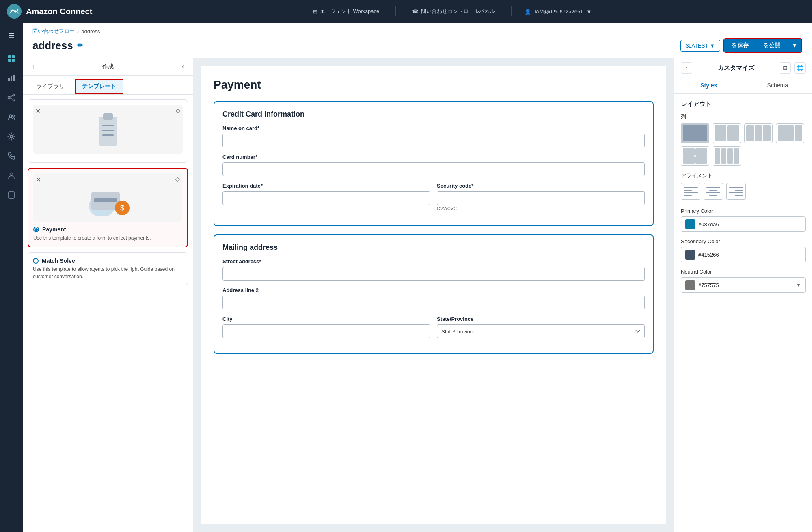 The width and height of the screenshot is (812, 532). I want to click on workspace-link: ⊞ エージェント Workspace, so click(346, 11).